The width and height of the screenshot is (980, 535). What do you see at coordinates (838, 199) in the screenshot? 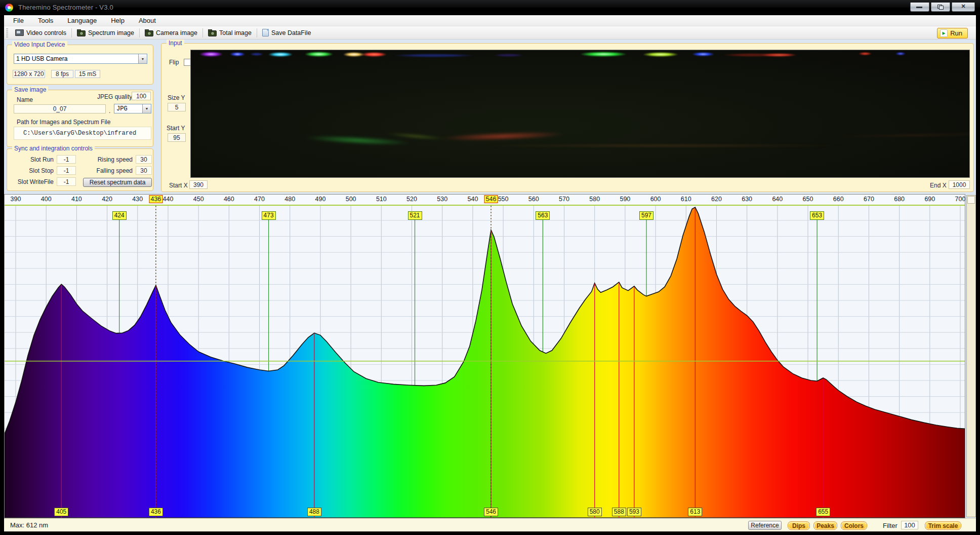
I see `axis-tick-660: 660` at bounding box center [838, 199].